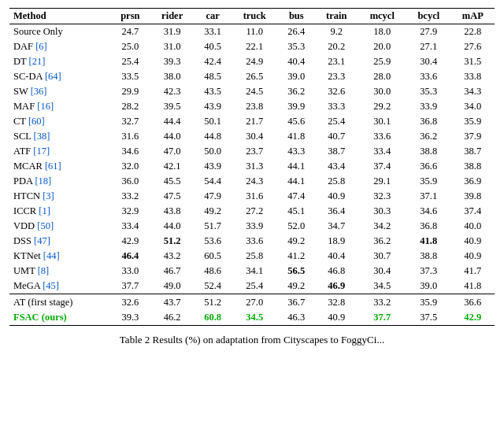 This screenshot has height=447, width=504. I want to click on value-cell: 38.0, so click(172, 77).